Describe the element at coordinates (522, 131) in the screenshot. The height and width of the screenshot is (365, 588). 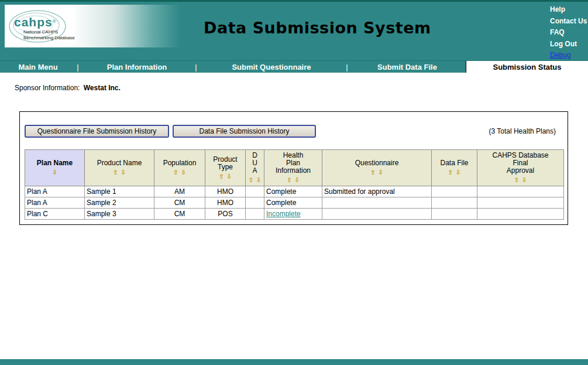
I see `total-health-plans-label: (3 Total Health Plans)` at that location.